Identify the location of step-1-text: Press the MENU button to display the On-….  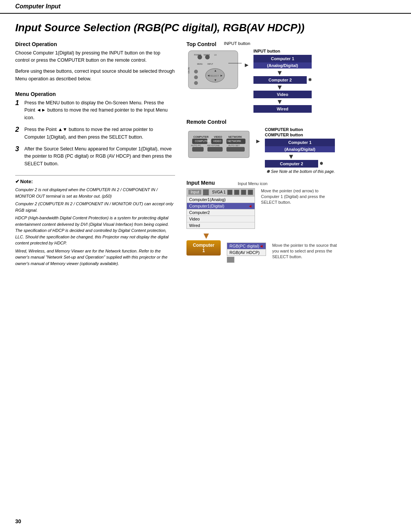
(100, 110).